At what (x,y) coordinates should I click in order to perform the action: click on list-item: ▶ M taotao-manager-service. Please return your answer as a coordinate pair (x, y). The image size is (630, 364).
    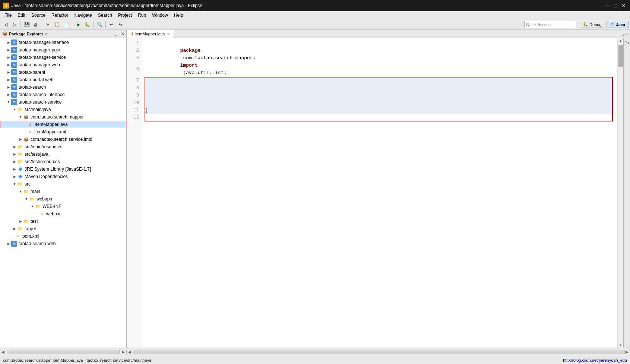
    Looking at the image, I should click on (63, 57).